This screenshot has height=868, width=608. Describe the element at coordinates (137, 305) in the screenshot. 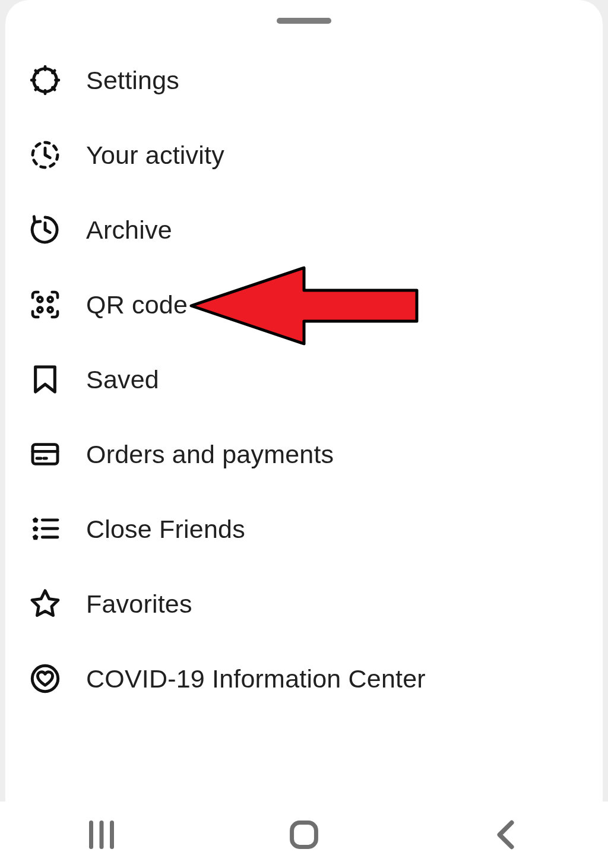

I see `menu-item-label: QR code` at that location.